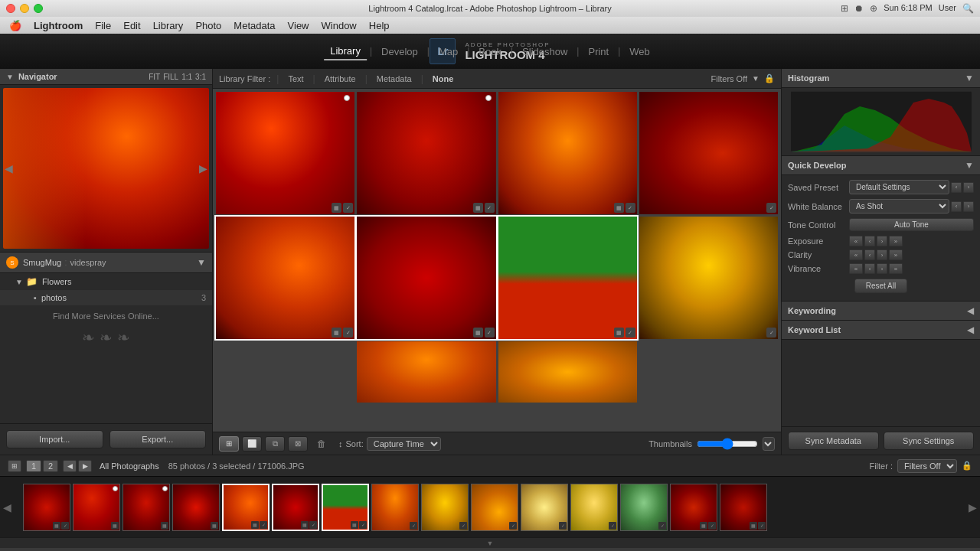  I want to click on exp-dbl-right: », so click(896, 241).